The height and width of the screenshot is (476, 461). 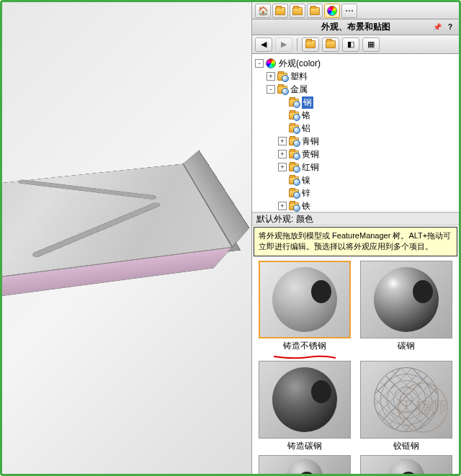 What do you see at coordinates (332, 11) in the screenshot?
I see `tab-appearance-icon` at bounding box center [332, 11].